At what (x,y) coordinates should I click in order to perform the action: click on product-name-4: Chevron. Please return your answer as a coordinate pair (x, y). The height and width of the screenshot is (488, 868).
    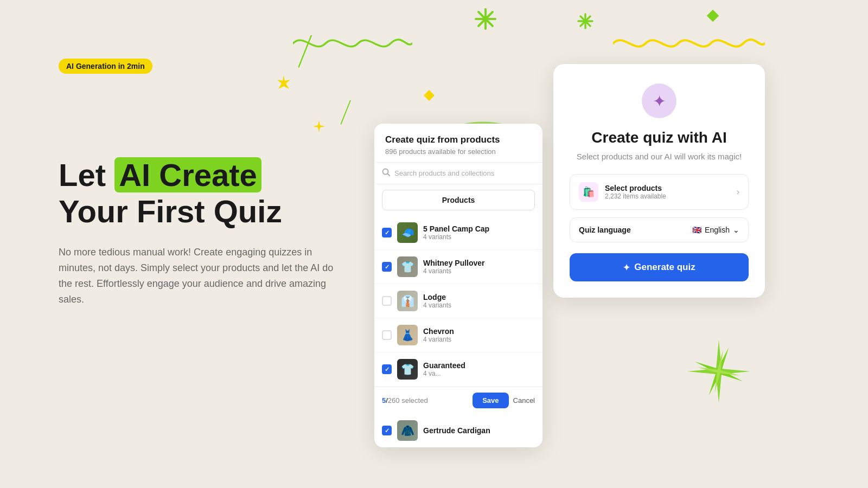
    Looking at the image, I should click on (479, 331).